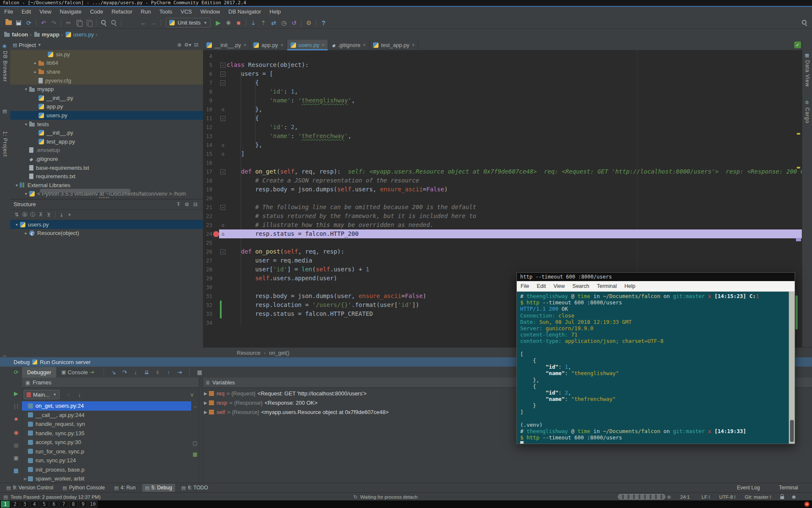 Image resolution: width=812 pixels, height=508 pixels. I want to click on tool-window-button: ▤ 6: TODO, so click(195, 488).